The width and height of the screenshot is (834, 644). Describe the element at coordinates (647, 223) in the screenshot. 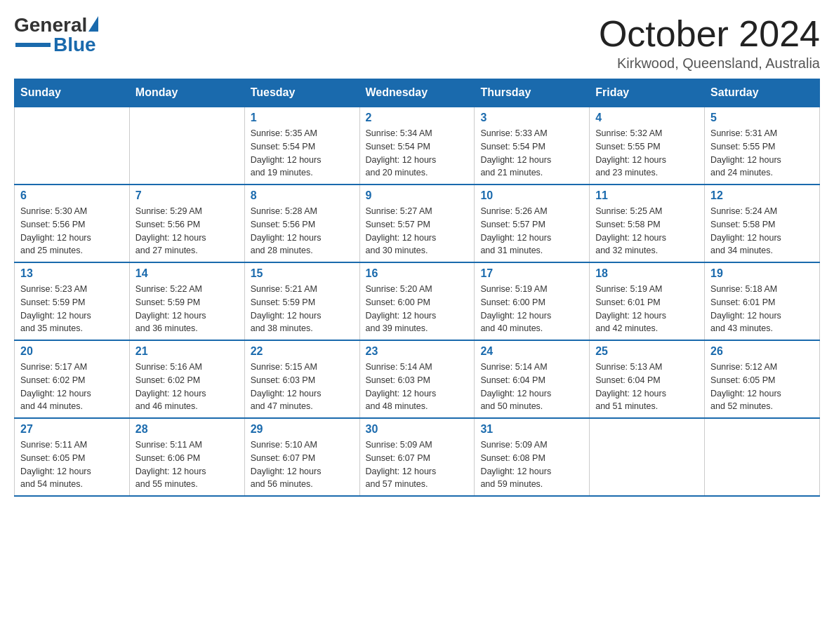

I see `cell-w2-d5: 11Sunrise: 5:25 AMSunset: 5:58 PMDayligh…` at that location.